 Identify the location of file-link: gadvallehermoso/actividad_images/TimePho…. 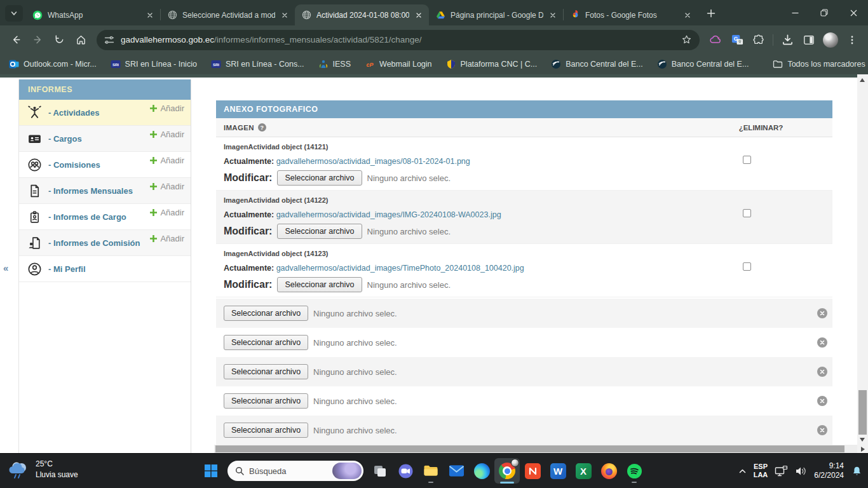
(400, 268).